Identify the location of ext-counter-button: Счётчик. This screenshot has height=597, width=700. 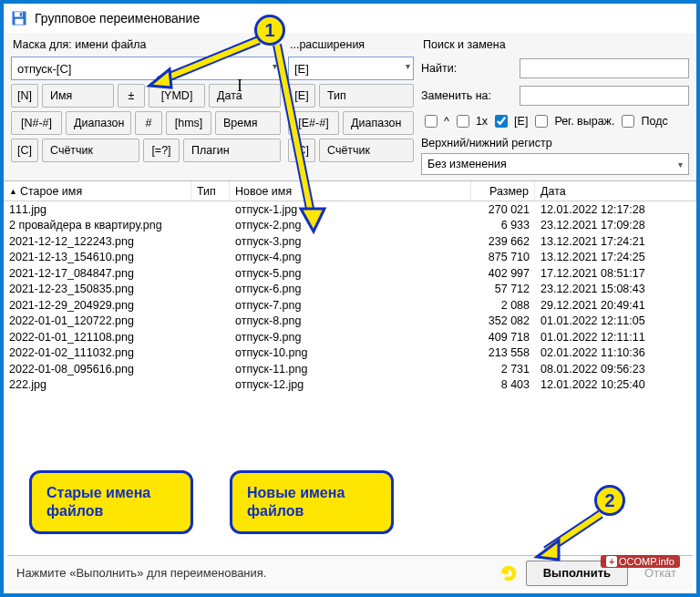
(366, 150).